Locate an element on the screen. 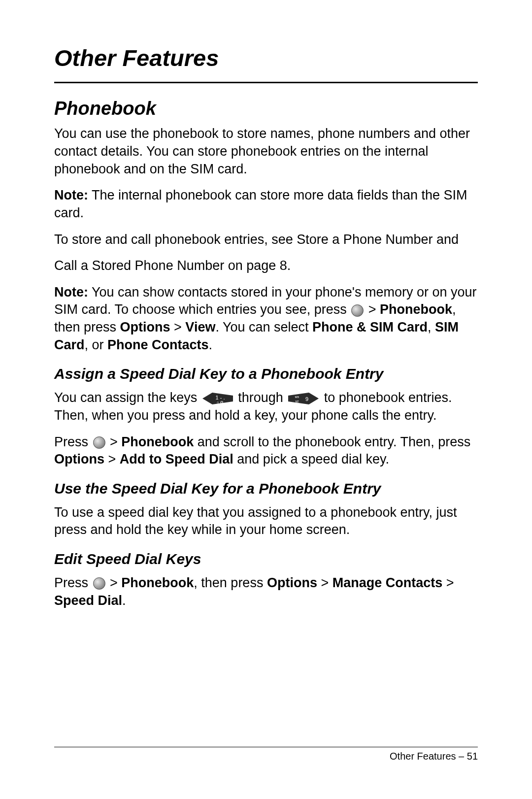 The width and height of the screenshot is (532, 799). menu-view: View is located at coordinates (200, 327).